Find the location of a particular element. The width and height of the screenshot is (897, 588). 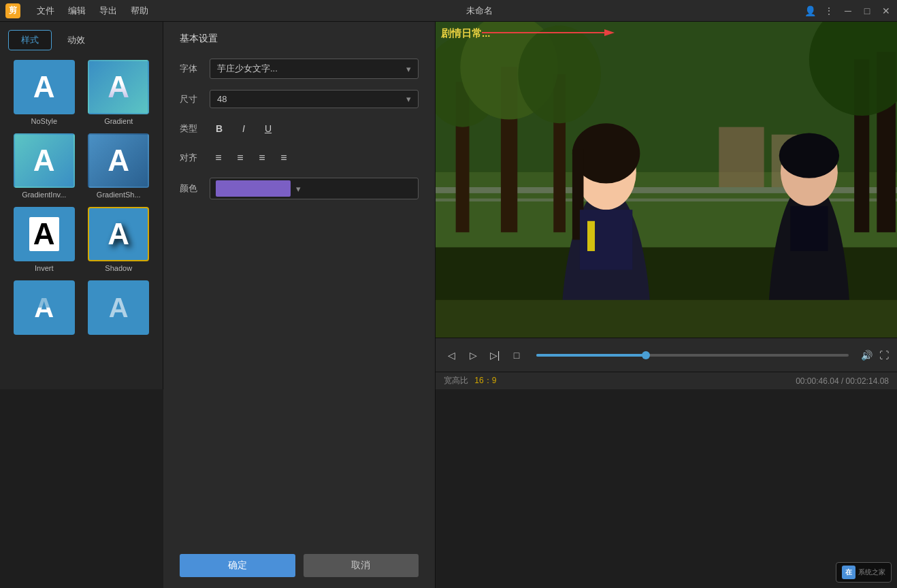

menu-help: 帮助 is located at coordinates (140, 11).